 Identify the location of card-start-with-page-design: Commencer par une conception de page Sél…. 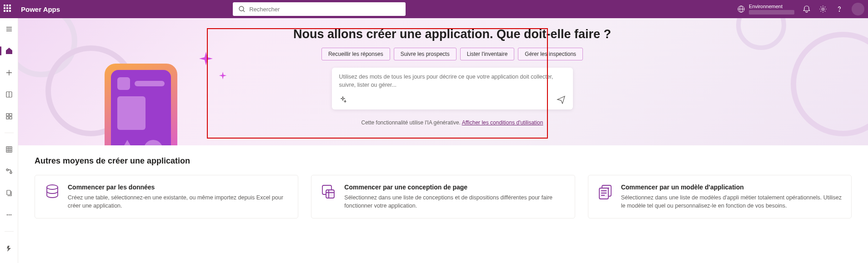
(443, 197).